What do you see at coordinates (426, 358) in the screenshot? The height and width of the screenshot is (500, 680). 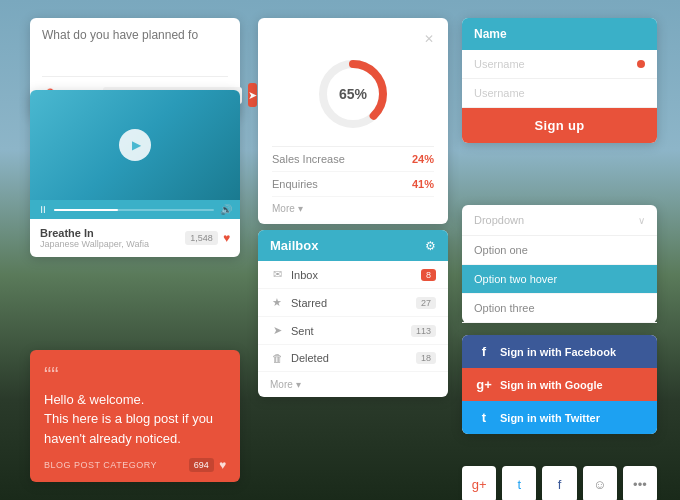 I see `deleted-badge: 18` at bounding box center [426, 358].